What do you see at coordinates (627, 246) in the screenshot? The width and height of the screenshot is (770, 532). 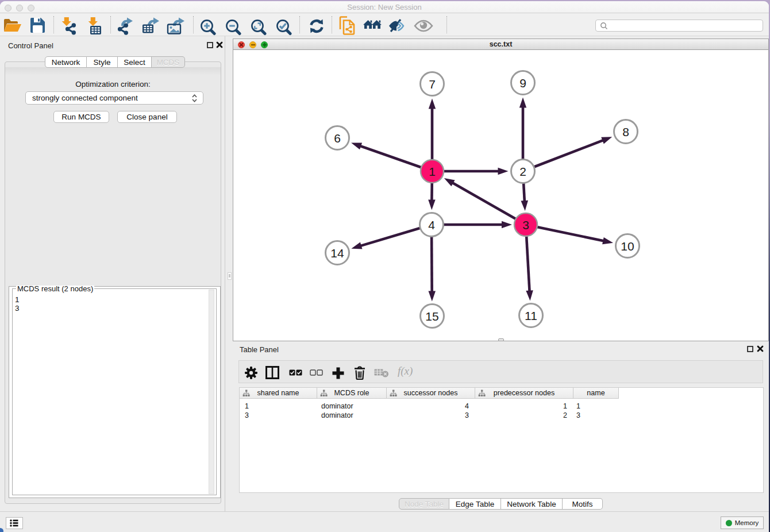 I see `svg-text: 10` at bounding box center [627, 246].